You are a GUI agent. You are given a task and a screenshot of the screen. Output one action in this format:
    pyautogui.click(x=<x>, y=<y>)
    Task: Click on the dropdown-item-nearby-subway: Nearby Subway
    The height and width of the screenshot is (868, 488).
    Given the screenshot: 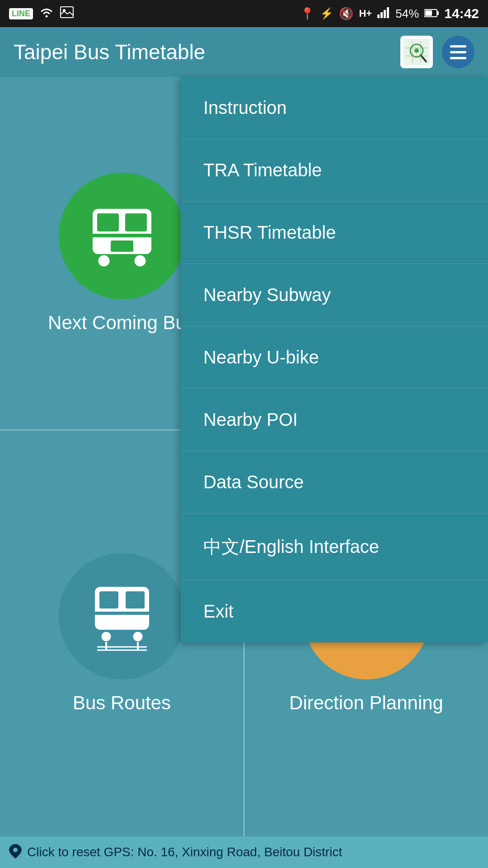 What is the action you would take?
    pyautogui.click(x=334, y=295)
    